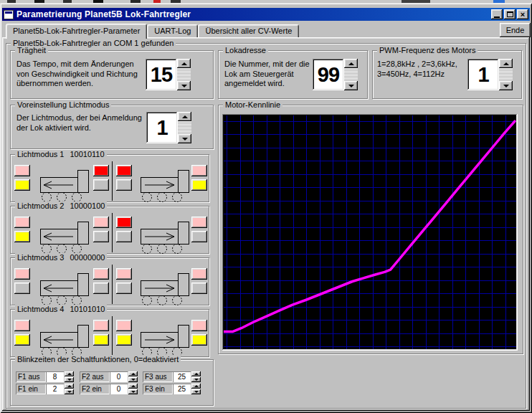 This screenshot has height=413, width=532. Describe the element at coordinates (69, 377) in the screenshot. I see `f1-aus-spinner` at that location.